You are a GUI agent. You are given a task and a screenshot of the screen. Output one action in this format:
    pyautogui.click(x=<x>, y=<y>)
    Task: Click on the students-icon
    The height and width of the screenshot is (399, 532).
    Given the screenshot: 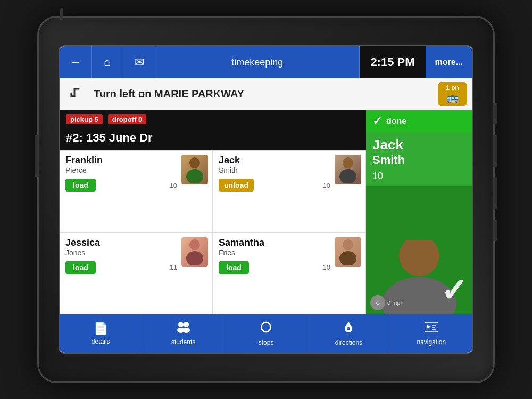 What is the action you would take?
    pyautogui.click(x=184, y=329)
    